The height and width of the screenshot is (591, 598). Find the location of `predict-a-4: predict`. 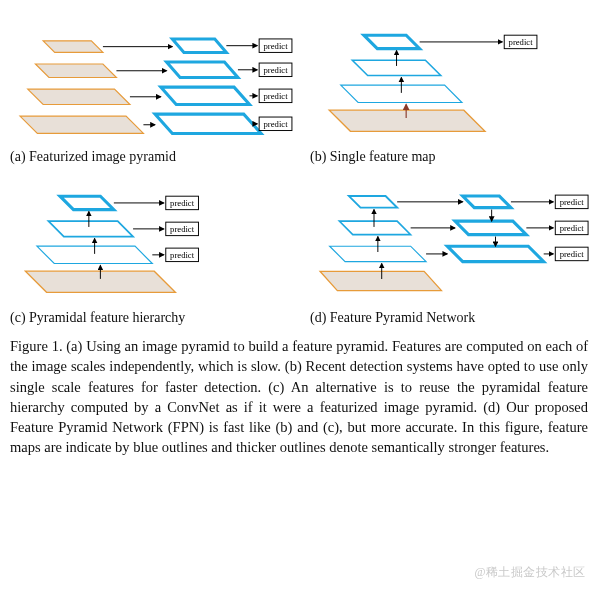

predict-a-4: predict is located at coordinates (272, 124).